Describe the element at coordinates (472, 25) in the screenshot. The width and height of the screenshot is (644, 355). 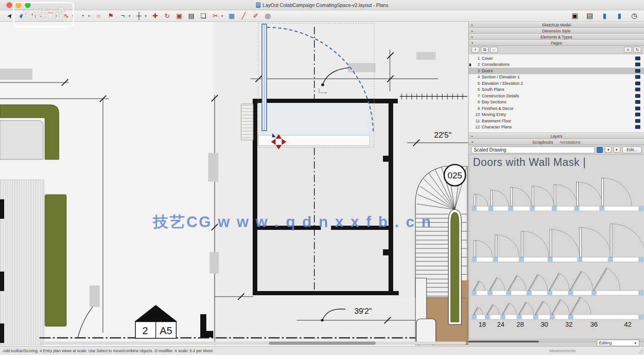
I see `disclosure-icon: ▸` at that location.